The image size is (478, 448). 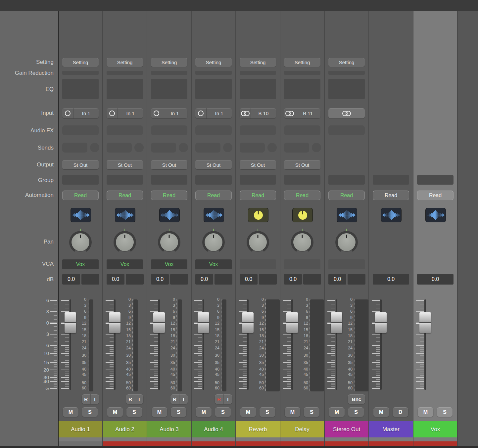 I want to click on bounce-button: Bnc, so click(x=357, y=399).